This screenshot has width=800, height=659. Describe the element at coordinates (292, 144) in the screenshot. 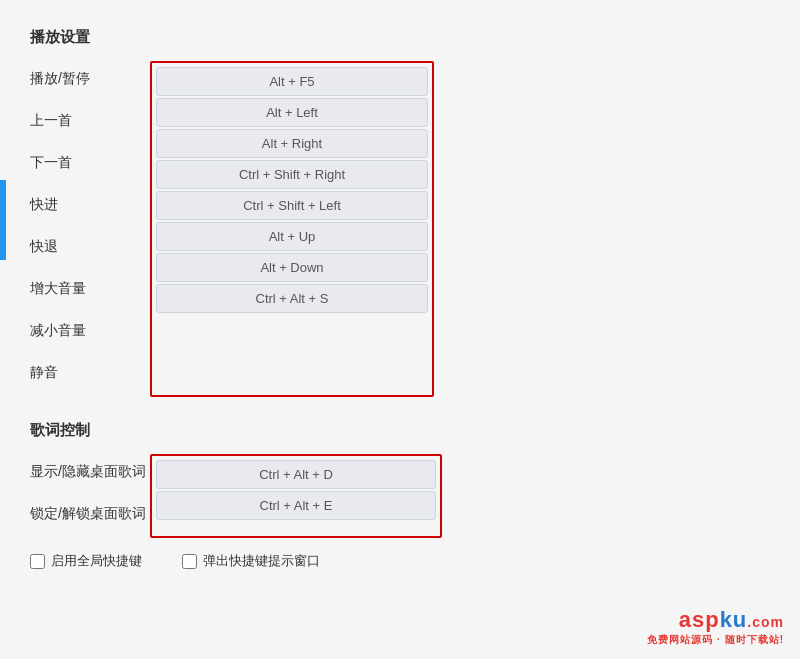

I see `key-next: Alt + Right` at that location.